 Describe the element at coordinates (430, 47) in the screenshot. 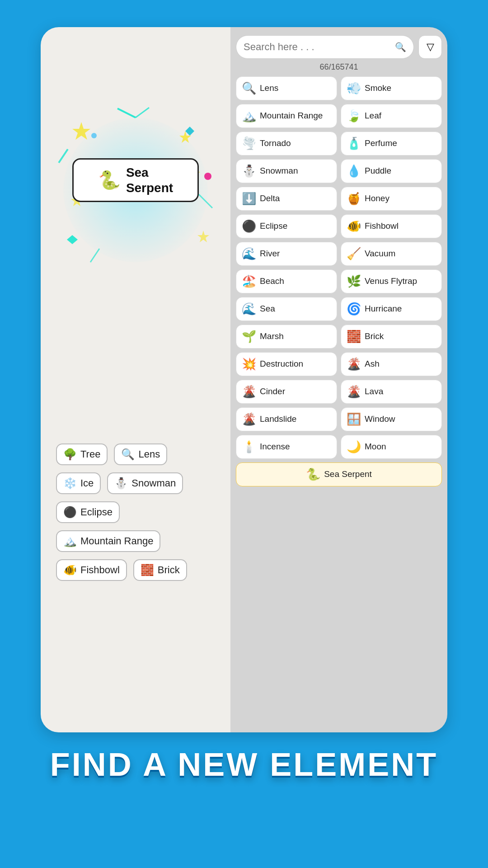

I see `filter-icon: ▽` at that location.